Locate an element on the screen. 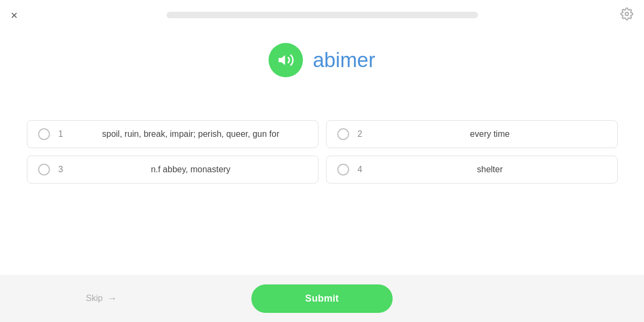  option-4-number: 4 is located at coordinates (361, 170).